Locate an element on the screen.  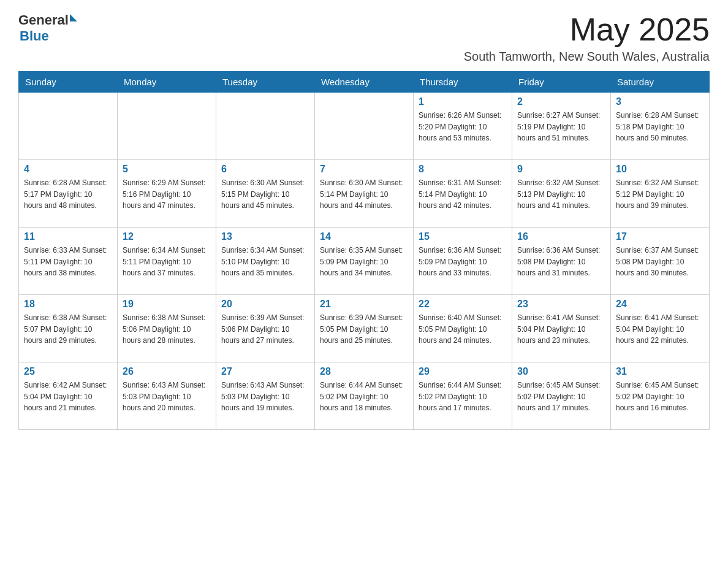
day-info: Sunrise: 6:37 AM Sunset: 5:08 PM Dayligh… is located at coordinates (660, 262).